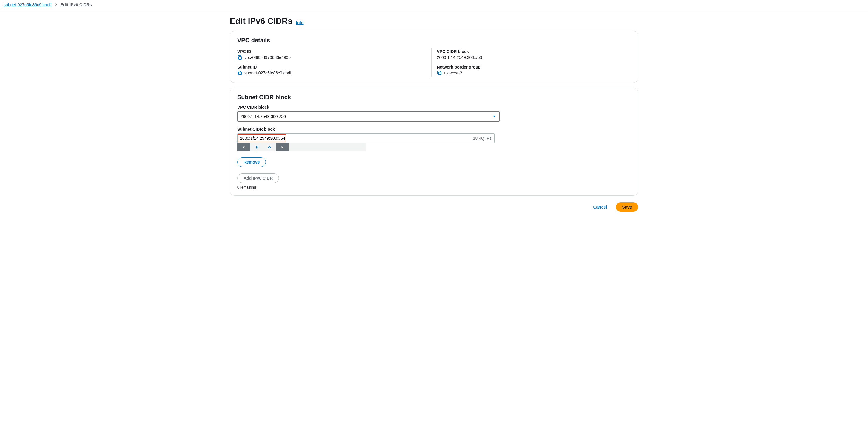  I want to click on breadcrumb-current: Edit IPv6 CIDRs, so click(76, 5).